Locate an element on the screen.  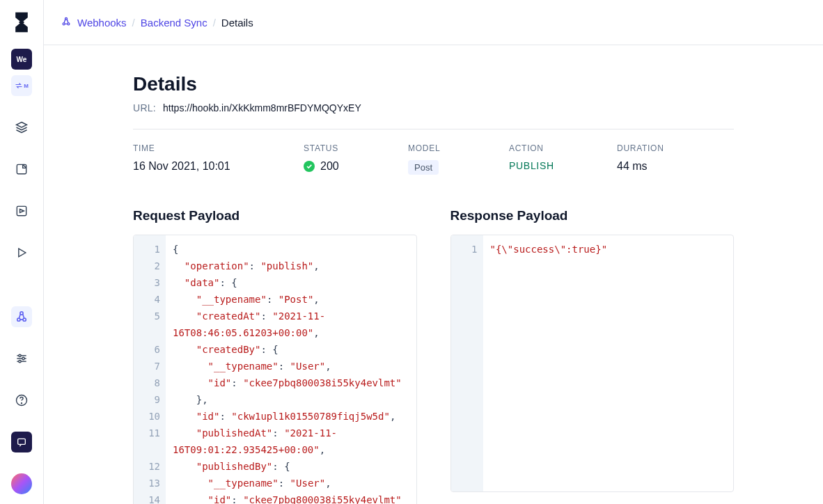
meta-model-label: MODEL is located at coordinates (458, 148).